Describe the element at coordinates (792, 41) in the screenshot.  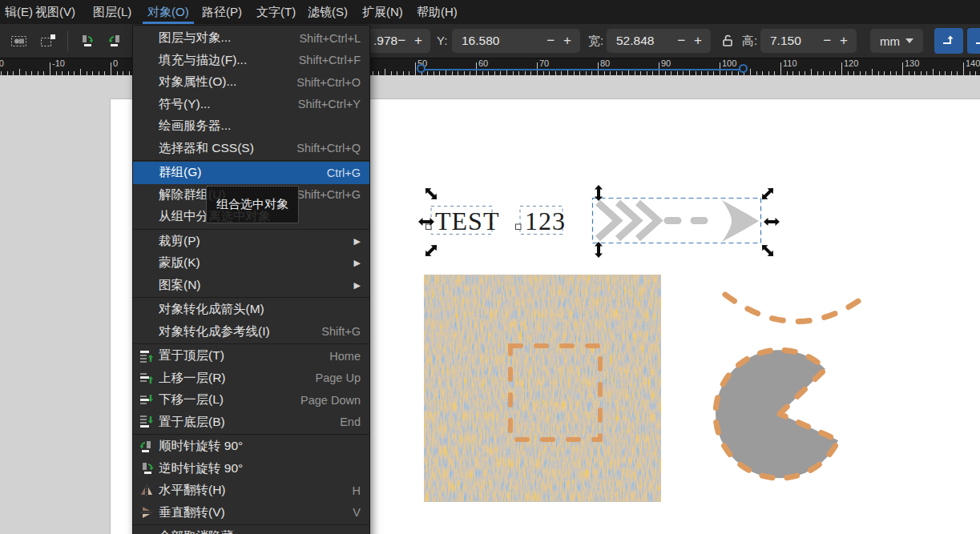
I see `height-value: 7.150` at that location.